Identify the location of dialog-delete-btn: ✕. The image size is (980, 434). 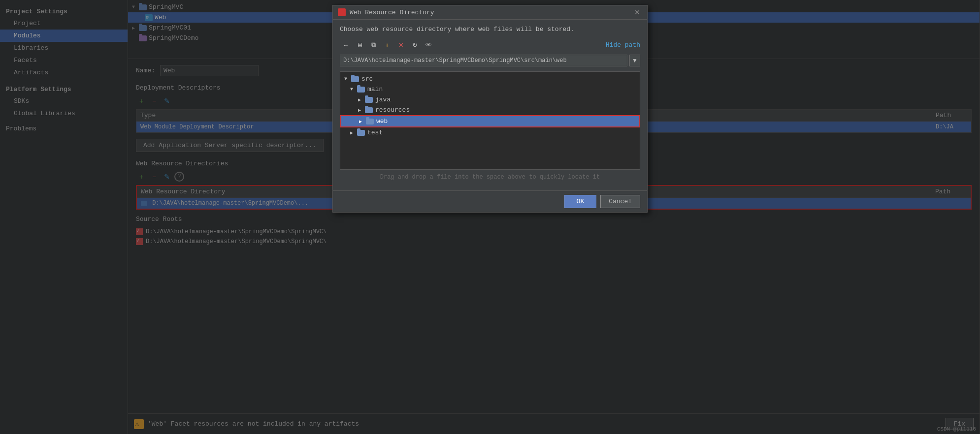
(401, 45).